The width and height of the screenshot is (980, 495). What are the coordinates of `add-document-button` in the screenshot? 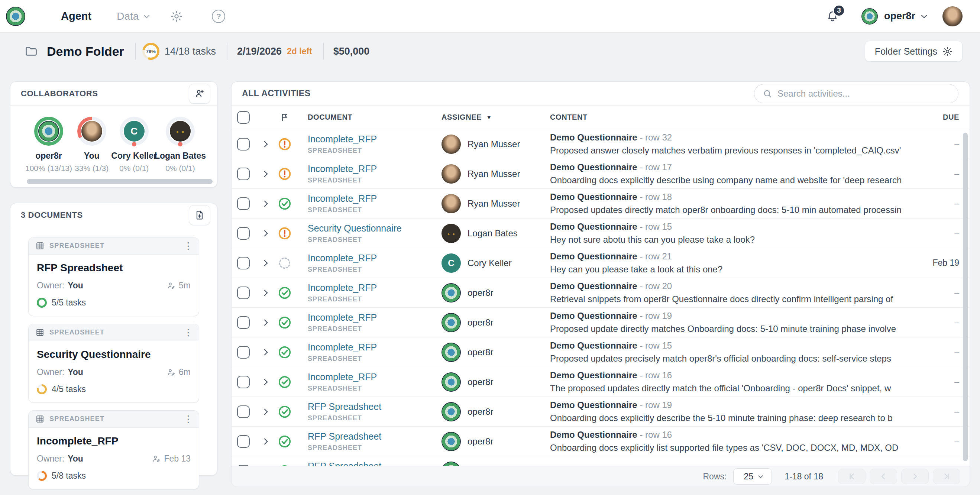 It's located at (199, 215).